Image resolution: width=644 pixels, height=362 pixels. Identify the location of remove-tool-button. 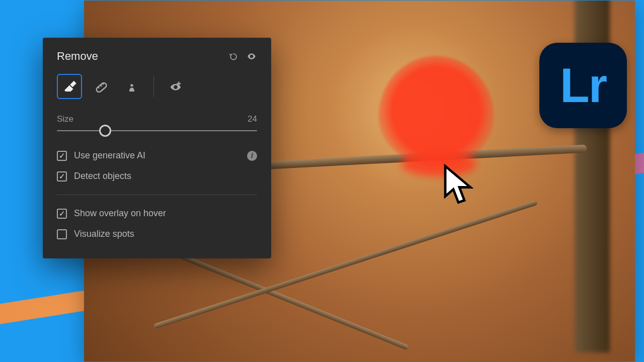
(69, 86).